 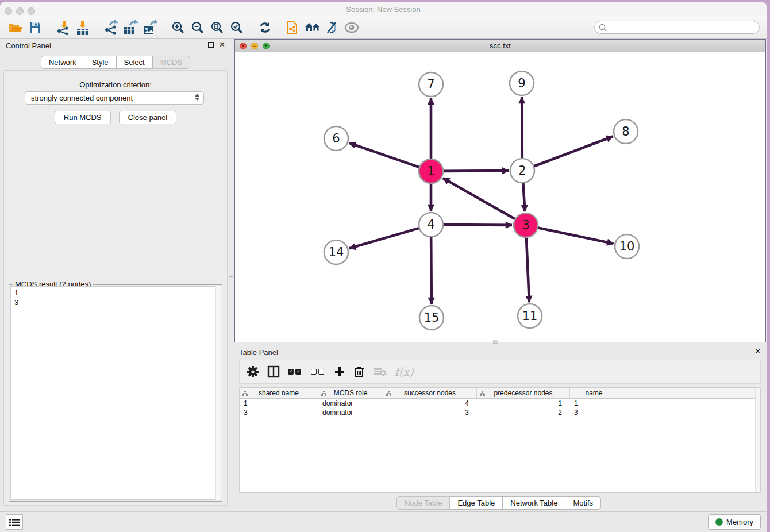 I want to click on table-cell: 4, so click(x=430, y=403).